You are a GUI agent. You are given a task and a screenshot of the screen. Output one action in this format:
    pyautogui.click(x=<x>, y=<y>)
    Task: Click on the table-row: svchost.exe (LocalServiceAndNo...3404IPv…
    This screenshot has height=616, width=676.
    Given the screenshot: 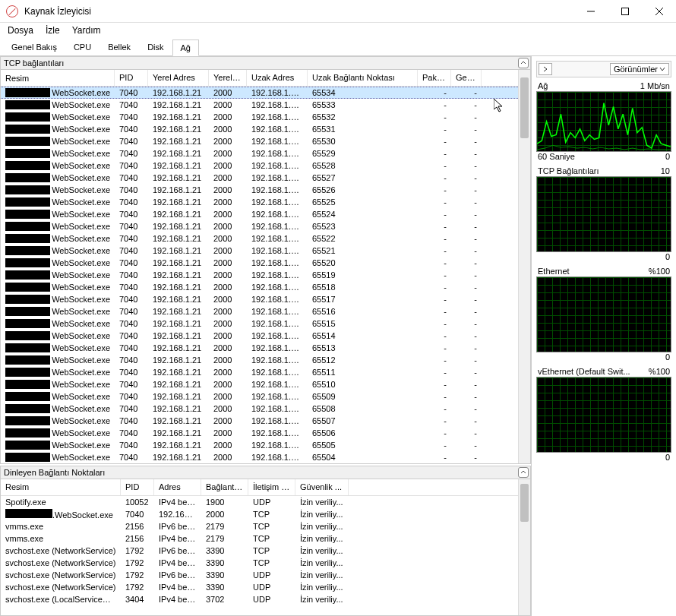 What is the action you would take?
    pyautogui.click(x=260, y=599)
    